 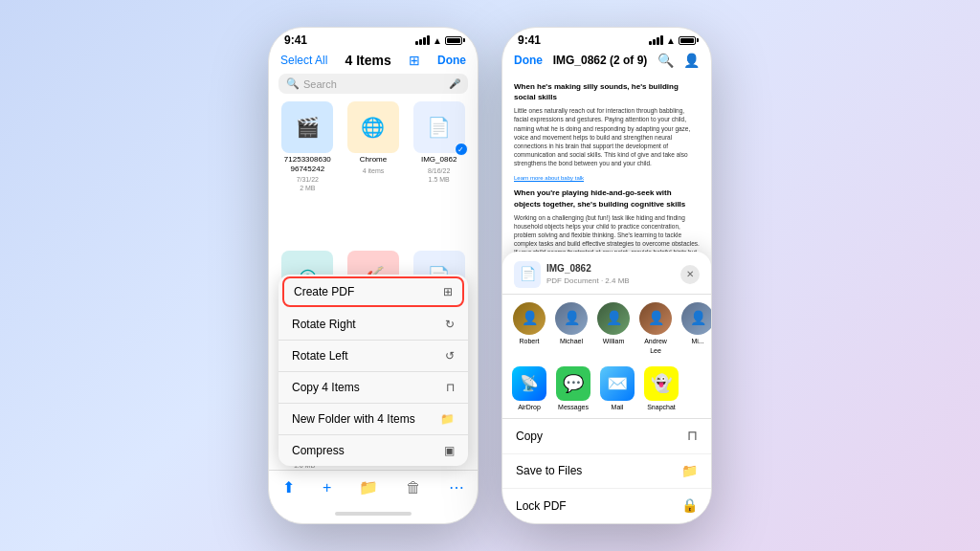 I want to click on time-2: 9:41, so click(x=529, y=40).